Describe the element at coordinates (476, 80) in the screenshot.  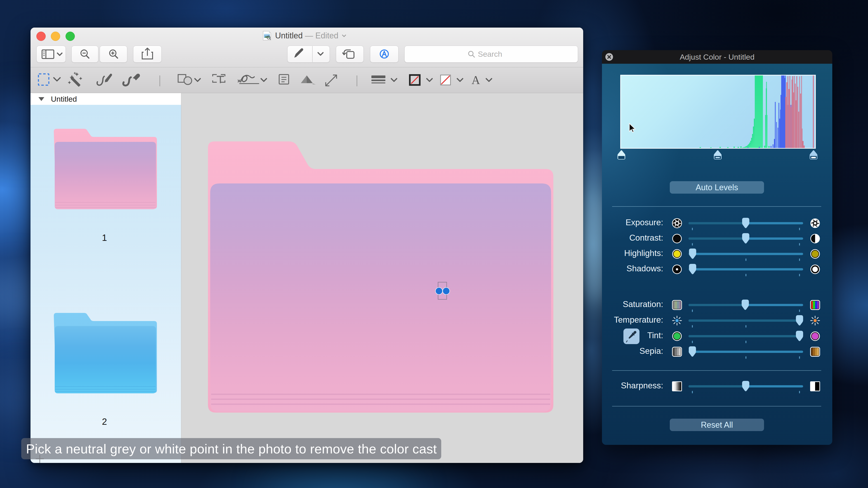
I see `svg-text: A` at that location.